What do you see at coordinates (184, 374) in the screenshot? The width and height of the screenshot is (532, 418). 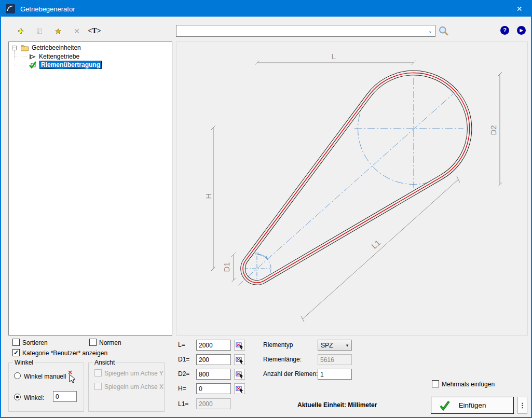 I see `param-D2-label: D2=` at bounding box center [184, 374].